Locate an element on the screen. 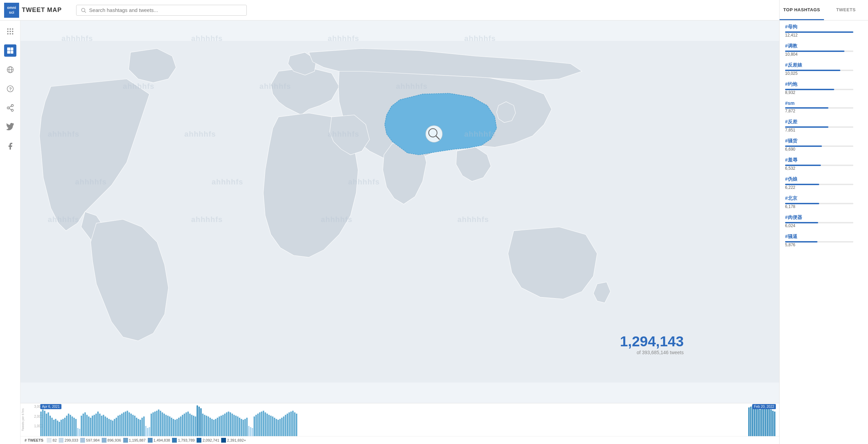  hashtag-count: 7,851 is located at coordinates (824, 130).